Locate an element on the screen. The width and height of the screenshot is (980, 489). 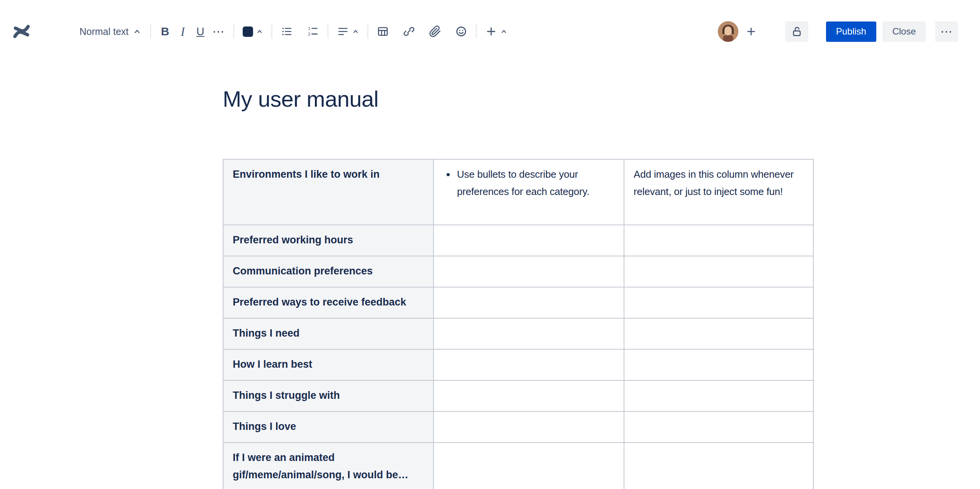
unlock-icon is located at coordinates (797, 31).